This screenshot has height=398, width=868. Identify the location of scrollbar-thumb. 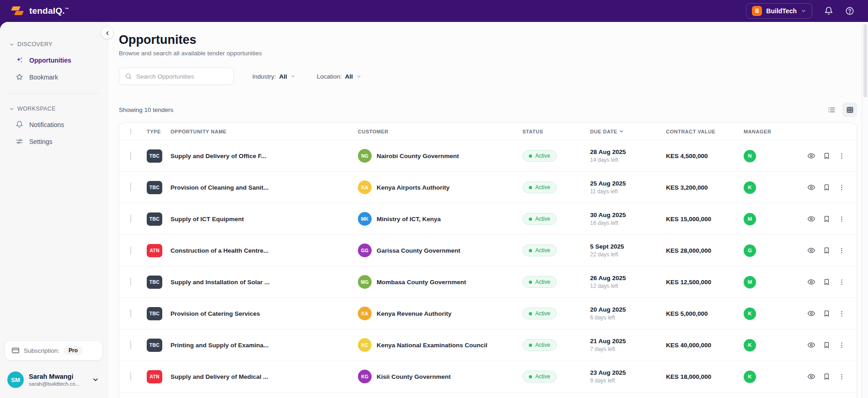
(865, 61).